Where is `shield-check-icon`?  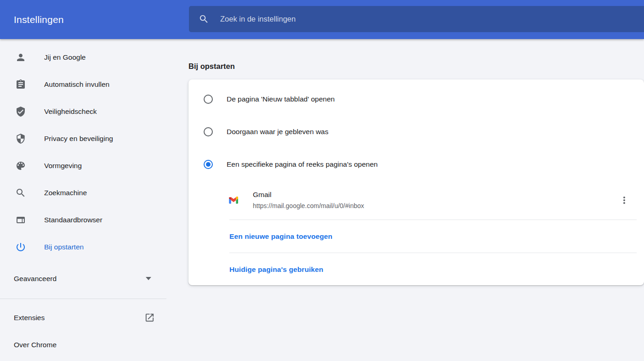 shield-check-icon is located at coordinates (21, 112).